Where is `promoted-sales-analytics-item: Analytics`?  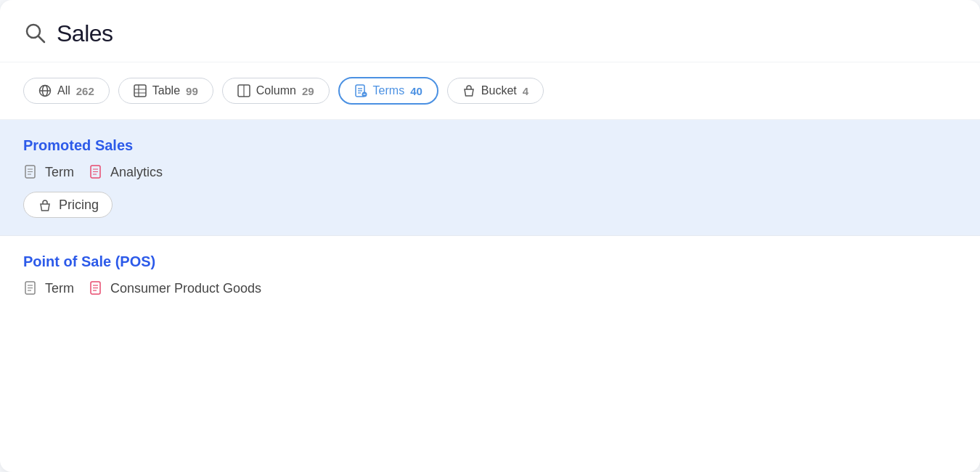
promoted-sales-analytics-item: Analytics is located at coordinates (126, 172).